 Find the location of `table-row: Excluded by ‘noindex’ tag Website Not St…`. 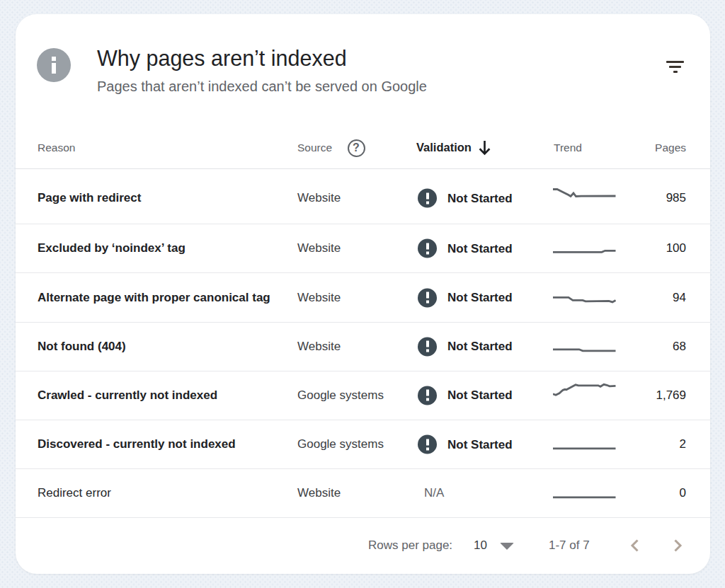

table-row: Excluded by ‘noindex’ tag Website Not St… is located at coordinates (362, 249).